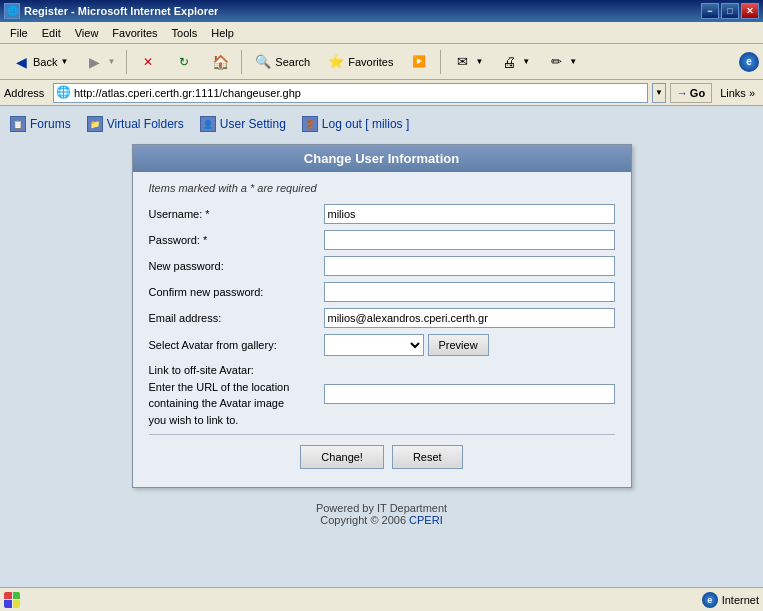 This screenshot has width=763, height=611. I want to click on status-left, so click(12, 600).